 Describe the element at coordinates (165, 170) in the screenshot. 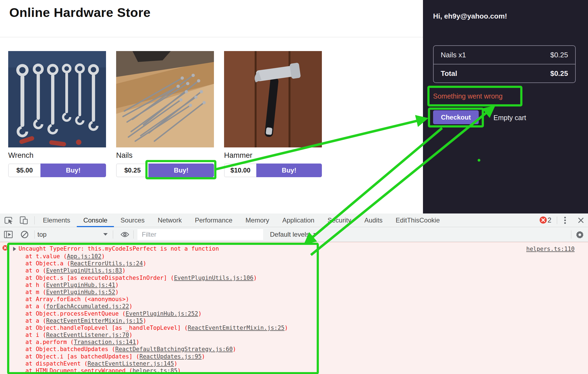

I see `price-row: $0.25 Buy!` at that location.